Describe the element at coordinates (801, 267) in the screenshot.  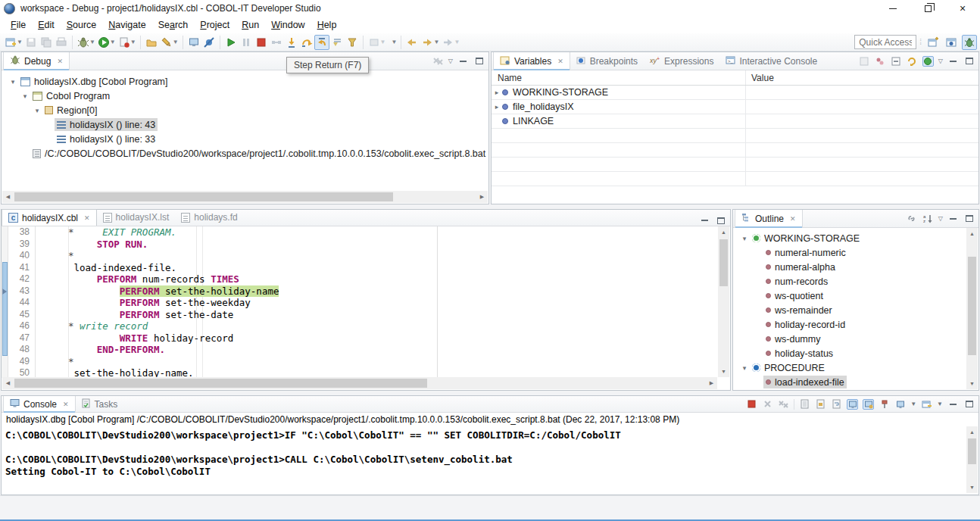
I see `outline-item: numeral-alpha` at that location.